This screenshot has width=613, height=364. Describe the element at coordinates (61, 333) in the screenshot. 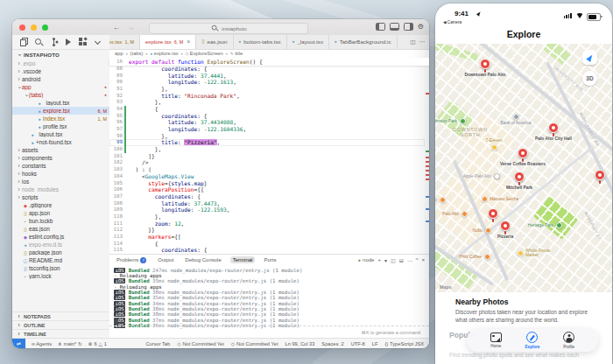

I see `section-timeline: ›TIMELINE` at that location.